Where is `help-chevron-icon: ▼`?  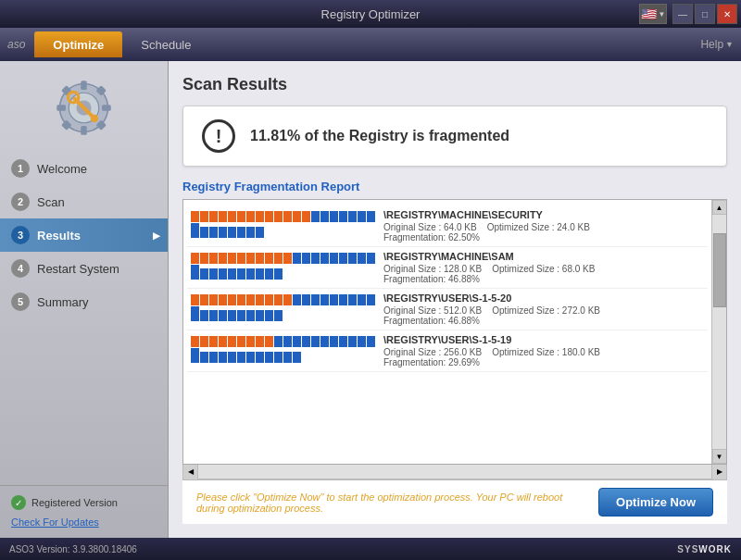 help-chevron-icon: ▼ is located at coordinates (730, 44).